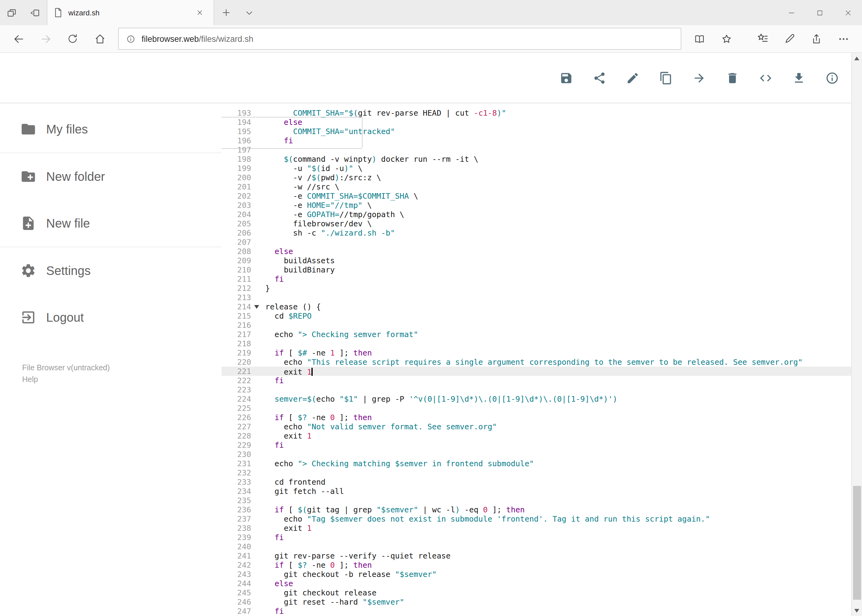  Describe the element at coordinates (537, 306) in the screenshot. I see `code-line: 214release () {` at that location.